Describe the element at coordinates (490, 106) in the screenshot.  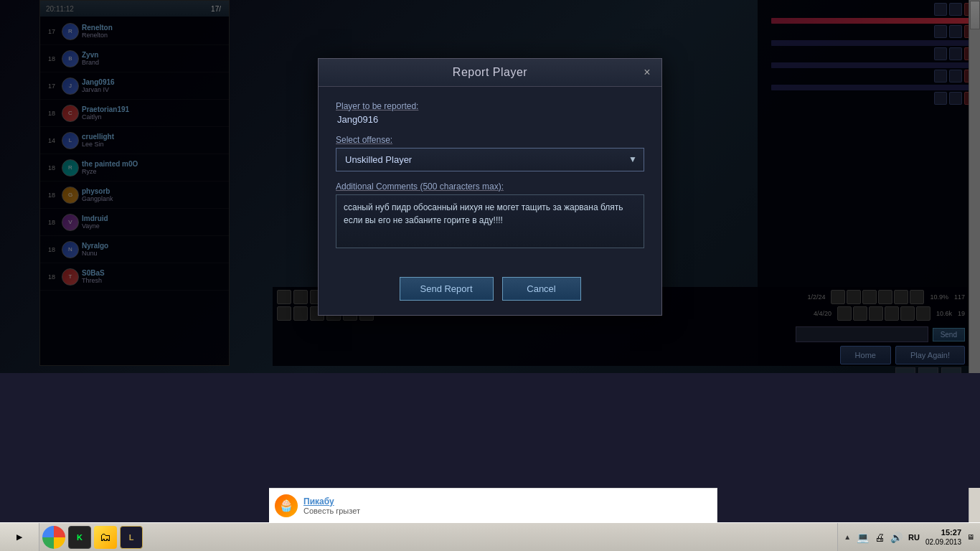
I see `player-label: Player to be reported:` at that location.